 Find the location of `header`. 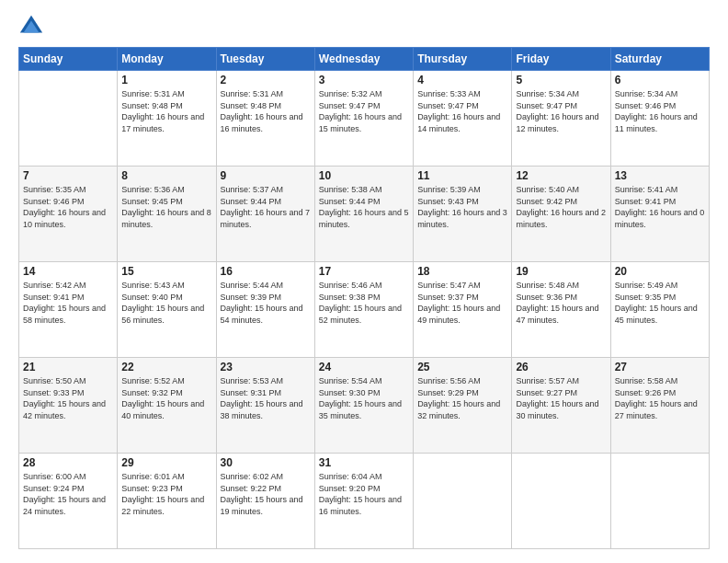

header is located at coordinates (364, 27).